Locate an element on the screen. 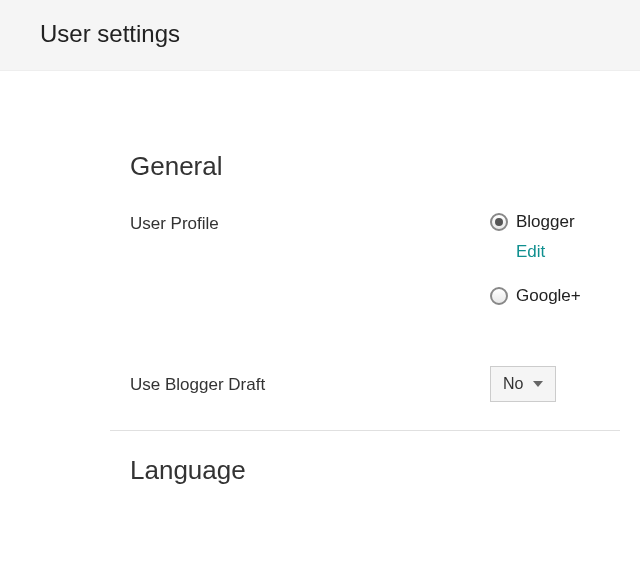 The width and height of the screenshot is (640, 572). radio-option-blogger: Blogger is located at coordinates (555, 222).